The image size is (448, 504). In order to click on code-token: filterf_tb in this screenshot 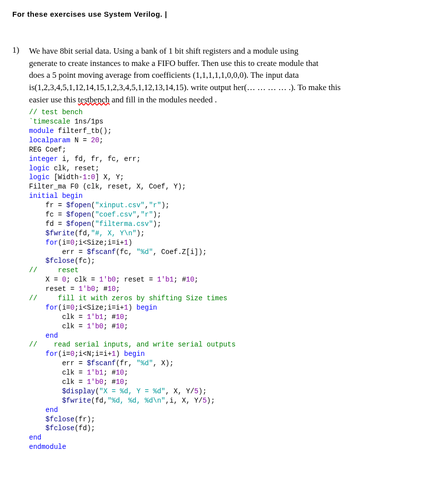, I will do `click(79, 131)`.